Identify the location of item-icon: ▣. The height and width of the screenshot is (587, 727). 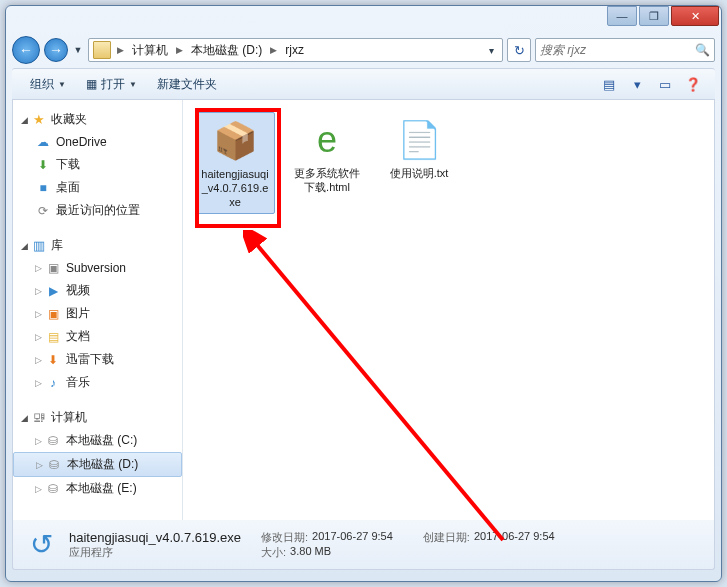
(53, 268).